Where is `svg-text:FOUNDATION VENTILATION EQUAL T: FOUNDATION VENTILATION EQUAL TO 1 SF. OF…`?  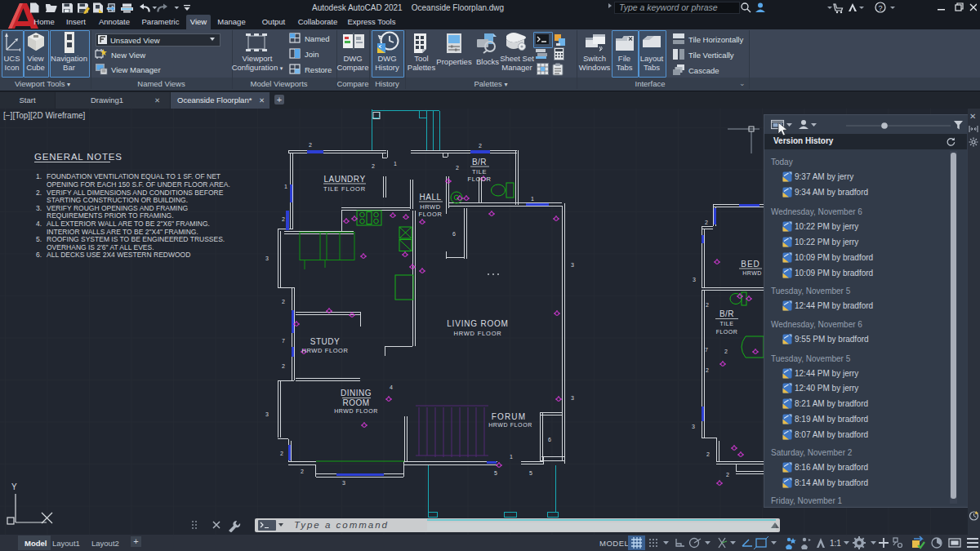 svg-text:FOUNDATION VENTILATION EQUAL T: FOUNDATION VENTILATION EQUAL TO 1 SF. OF… is located at coordinates (134, 176).